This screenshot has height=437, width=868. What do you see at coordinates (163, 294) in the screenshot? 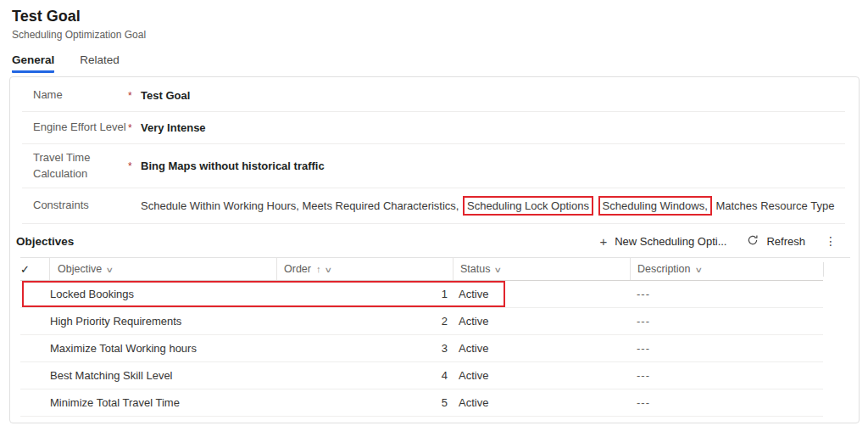
I see `cell-objective: Locked Bookings` at bounding box center [163, 294].